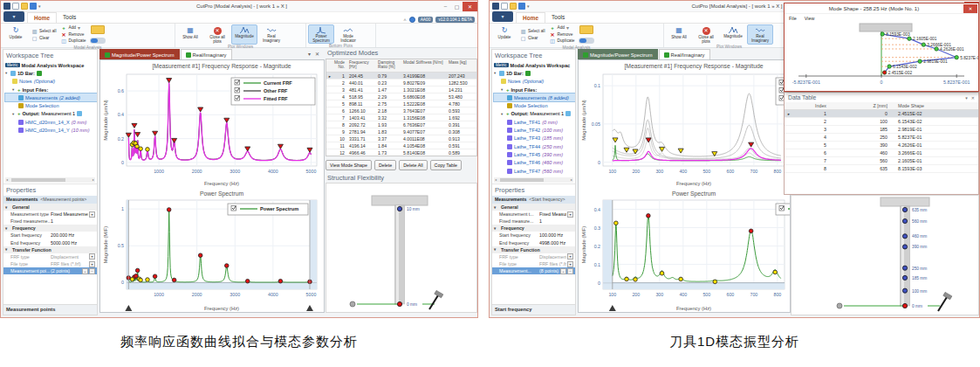 The width and height of the screenshot is (980, 367). What do you see at coordinates (881, 154) in the screenshot?
I see `data-table-row: 64603.2666E-01` at bounding box center [881, 154].